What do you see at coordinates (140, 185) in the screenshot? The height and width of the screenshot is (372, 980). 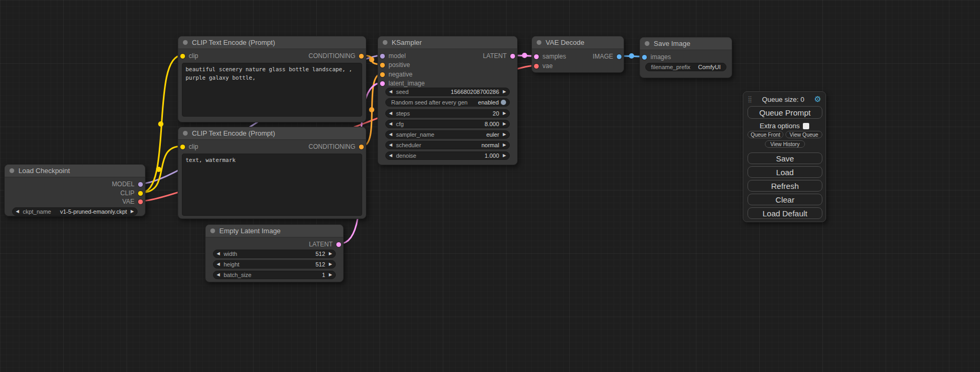 I see `port-model-output` at bounding box center [140, 185].